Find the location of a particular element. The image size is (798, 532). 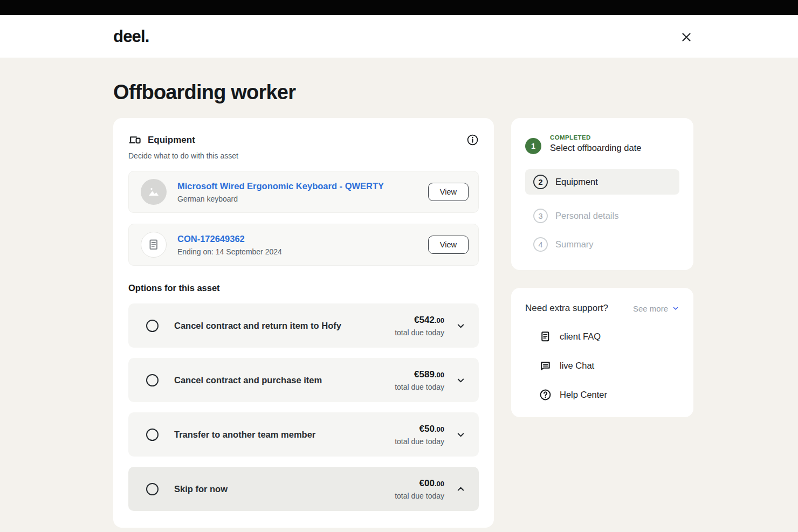

support-title: Need extra support? is located at coordinates (567, 308).